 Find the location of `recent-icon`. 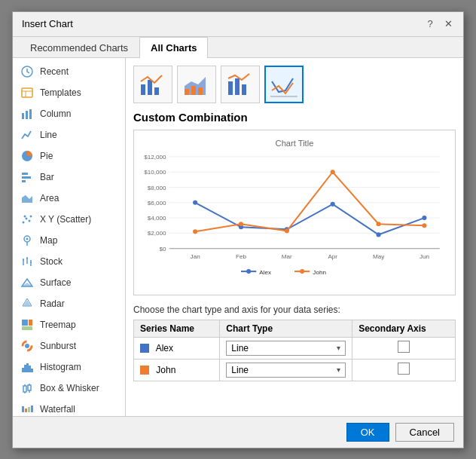

recent-icon is located at coordinates (27, 72).